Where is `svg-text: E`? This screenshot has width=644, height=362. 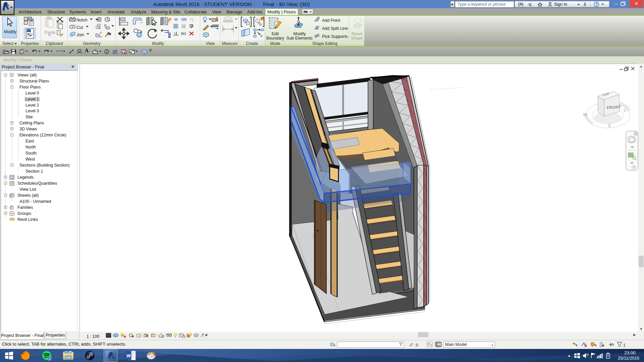 svg-text: E is located at coordinates (625, 111).